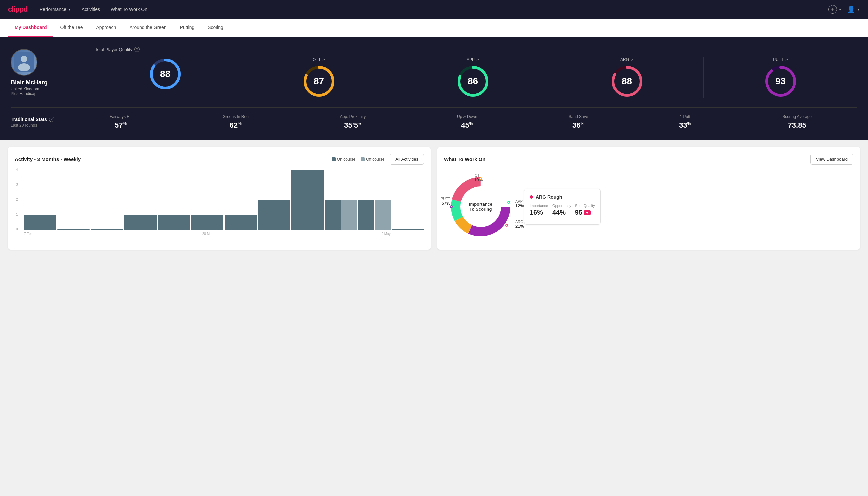 The width and height of the screenshot is (868, 496). Describe the element at coordinates (428, 10) in the screenshot. I see `nav-links: Performance ▼ Activities What To Work On` at that location.